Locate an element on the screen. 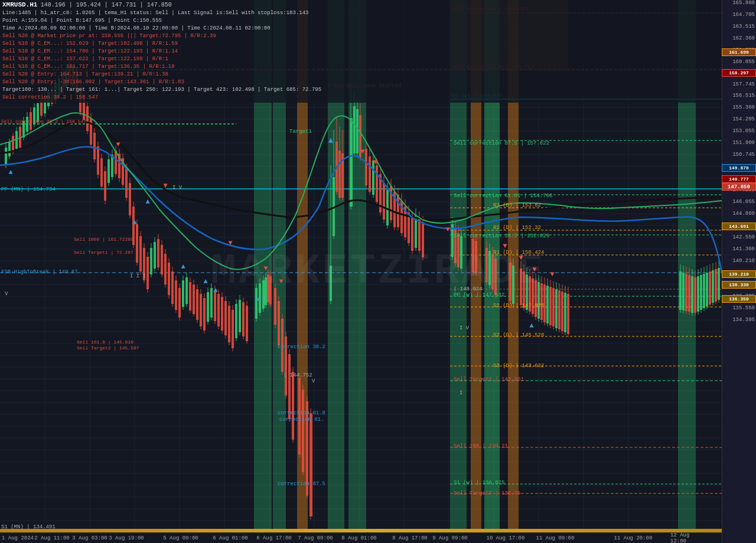 The height and width of the screenshot is (543, 756). time-6aug01: 6 Aug 01:00 is located at coordinates (230, 538).